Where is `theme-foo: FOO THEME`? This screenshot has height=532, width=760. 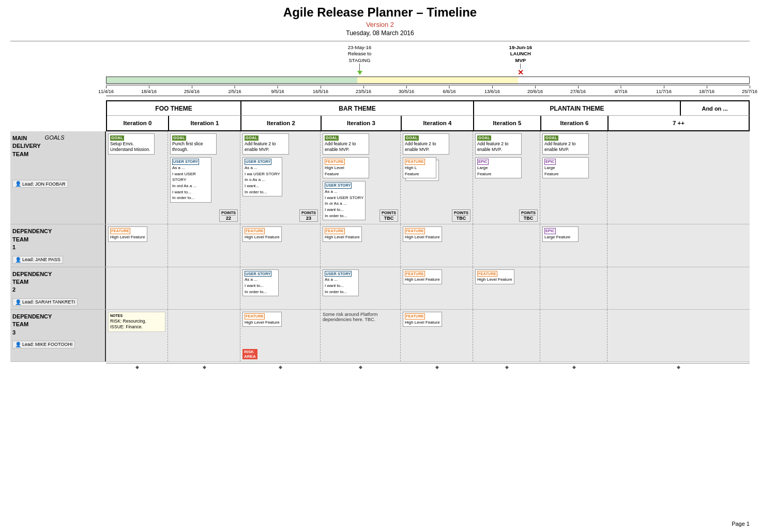
theme-foo: FOO THEME is located at coordinates (174, 109).